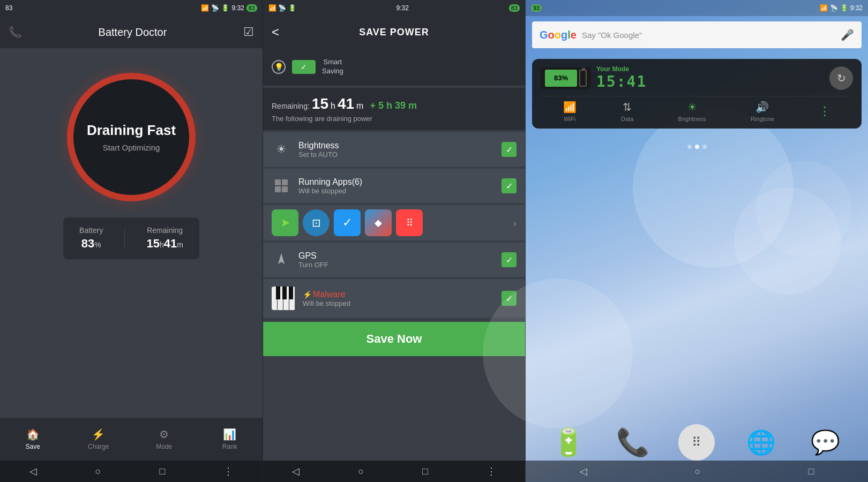 The height and width of the screenshot is (482, 868). What do you see at coordinates (282, 8) in the screenshot?
I see `battery-pct-2: 📶 📡 🔋` at bounding box center [282, 8].